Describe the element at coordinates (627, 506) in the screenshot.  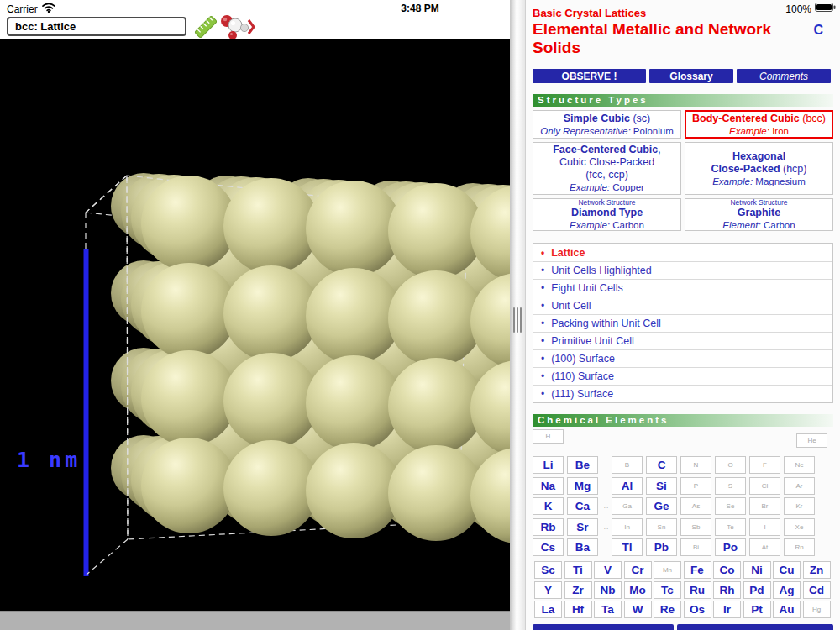
I see `element-Ga: Ga` at that location.